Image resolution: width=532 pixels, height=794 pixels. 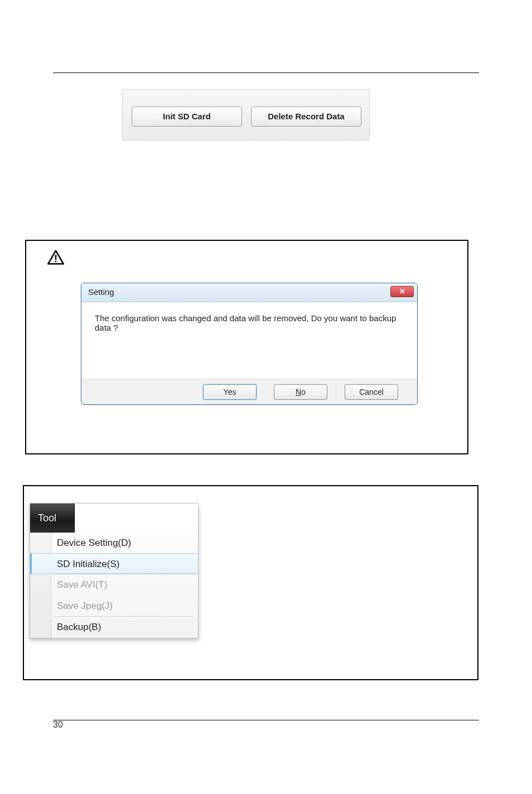 What do you see at coordinates (306, 117) in the screenshot?
I see `delete-record-data-button: Delete Record Data` at bounding box center [306, 117].